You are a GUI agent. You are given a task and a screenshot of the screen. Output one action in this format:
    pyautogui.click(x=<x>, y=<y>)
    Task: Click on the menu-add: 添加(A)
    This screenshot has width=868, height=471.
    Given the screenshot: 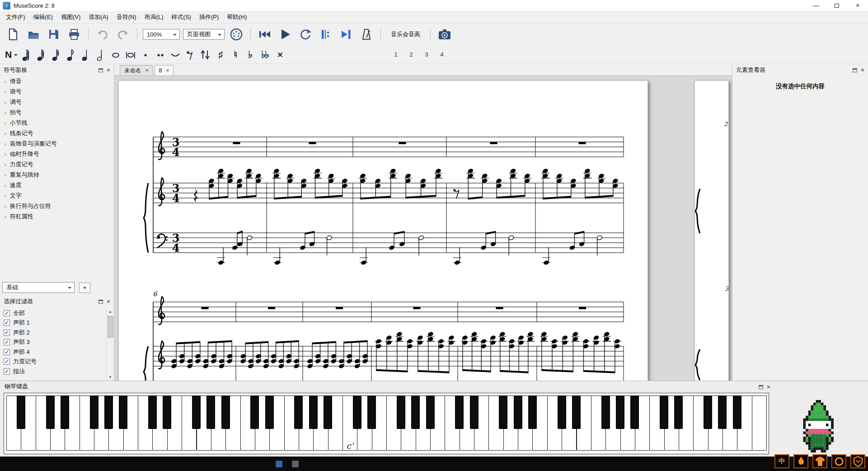 What is the action you would take?
    pyautogui.click(x=99, y=17)
    